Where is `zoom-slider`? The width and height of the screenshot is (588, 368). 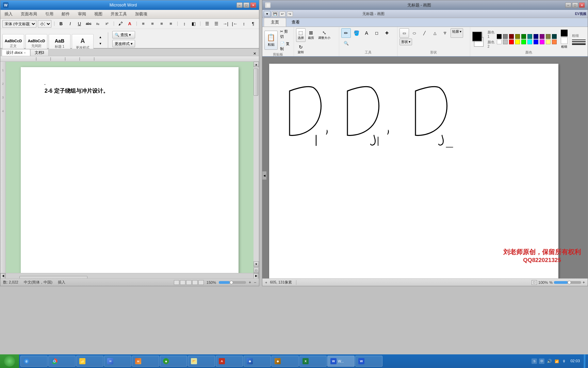
zoom-slider is located at coordinates (232, 282).